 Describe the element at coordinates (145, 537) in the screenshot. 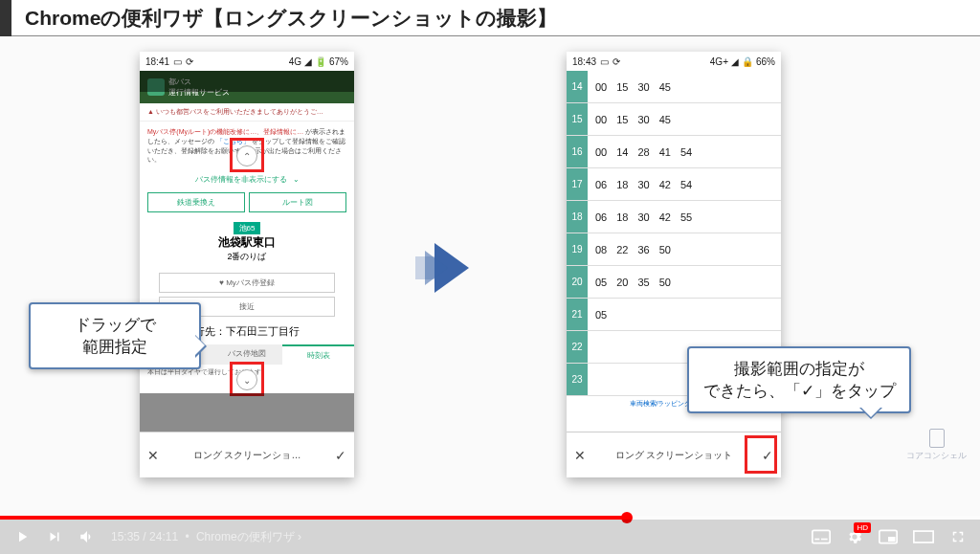

I see `time-text: 15:35 / 24:11` at that location.